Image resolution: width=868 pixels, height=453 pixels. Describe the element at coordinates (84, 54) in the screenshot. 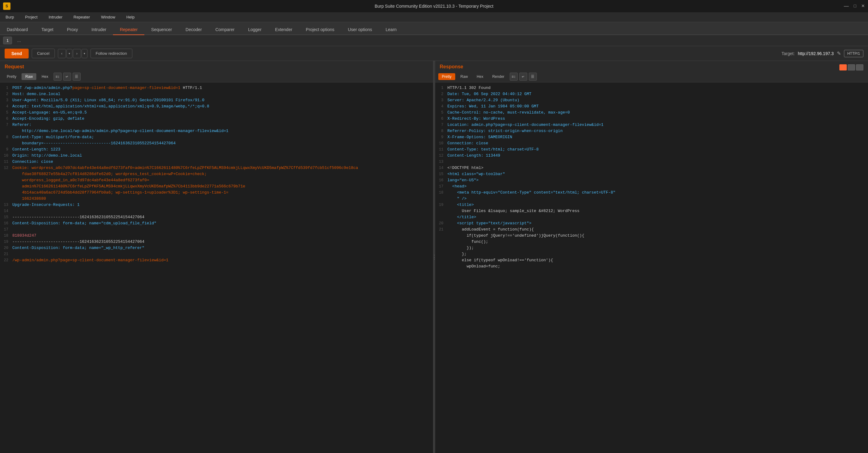

I see `next-drop-button: ▾` at that location.